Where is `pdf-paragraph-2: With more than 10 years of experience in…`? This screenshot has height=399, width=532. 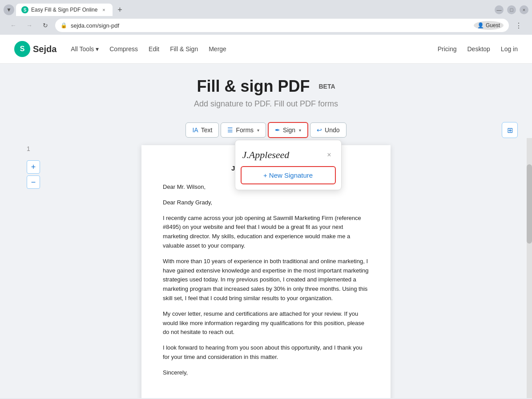 pdf-paragraph-2: With more than 10 years of experience in… is located at coordinates (266, 280).